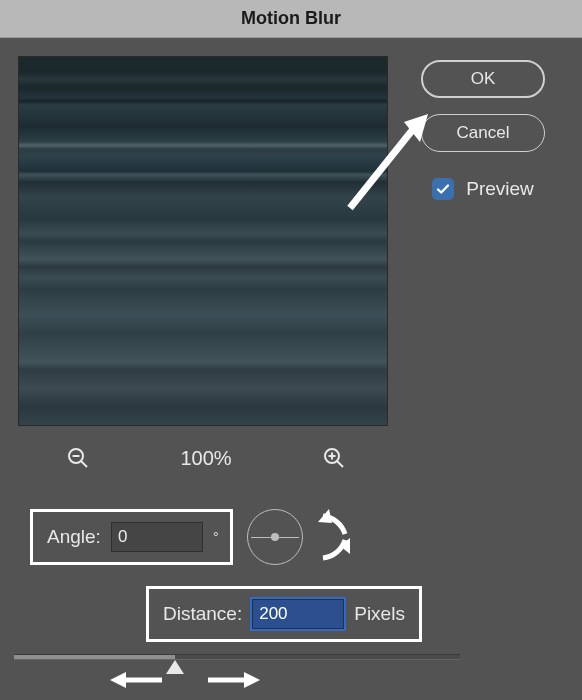 The height and width of the screenshot is (700, 582). I want to click on distance-slider, so click(237, 657).